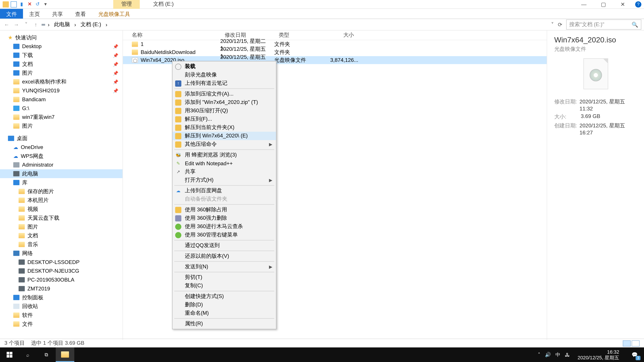  I want to click on crumb-location: 文档 (E:), so click(91, 24).